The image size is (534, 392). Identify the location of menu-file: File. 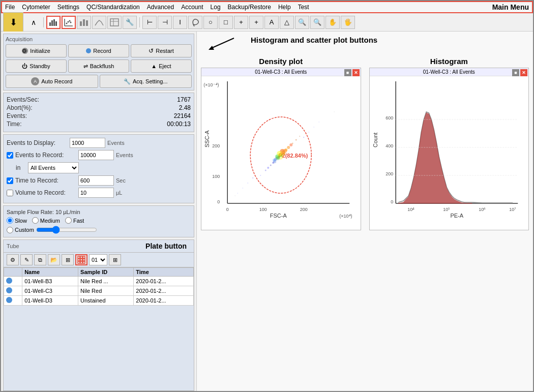
(10, 7).